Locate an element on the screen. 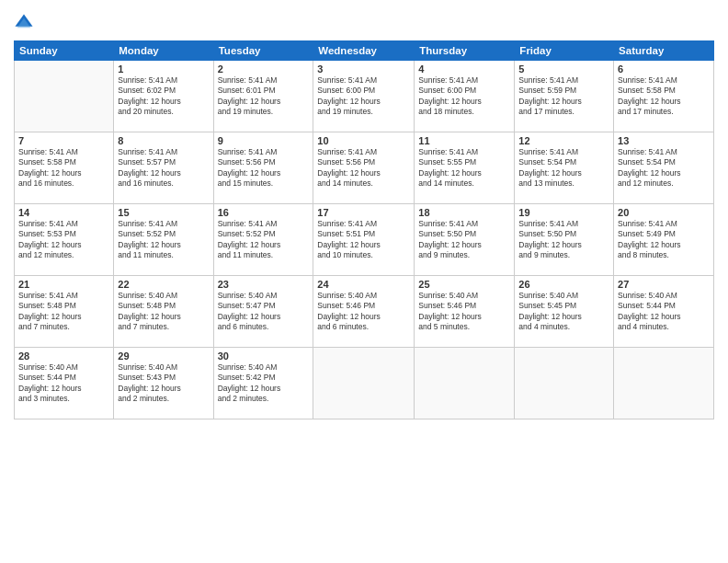  calendar-cell: 10Sunrise: 5:41 AM Sunset: 5:56 PM Dayli… is located at coordinates (364, 168).